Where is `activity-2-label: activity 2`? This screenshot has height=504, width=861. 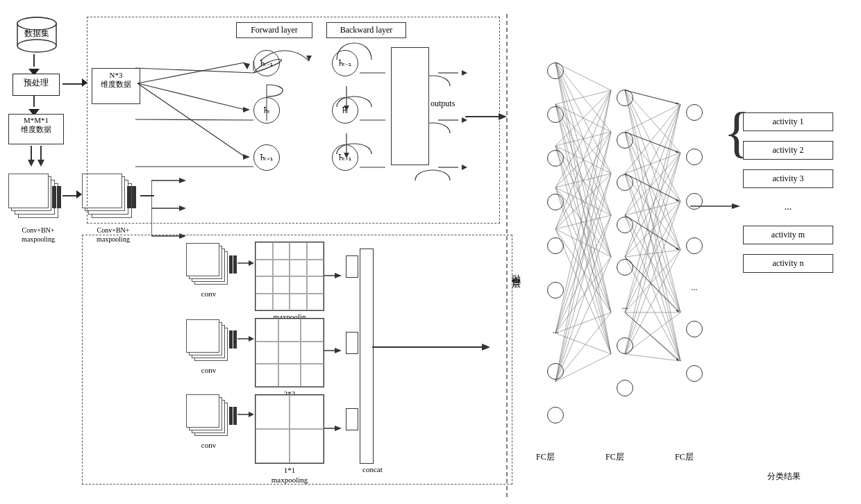
activity-2-label: activity 2 is located at coordinates (789, 150).